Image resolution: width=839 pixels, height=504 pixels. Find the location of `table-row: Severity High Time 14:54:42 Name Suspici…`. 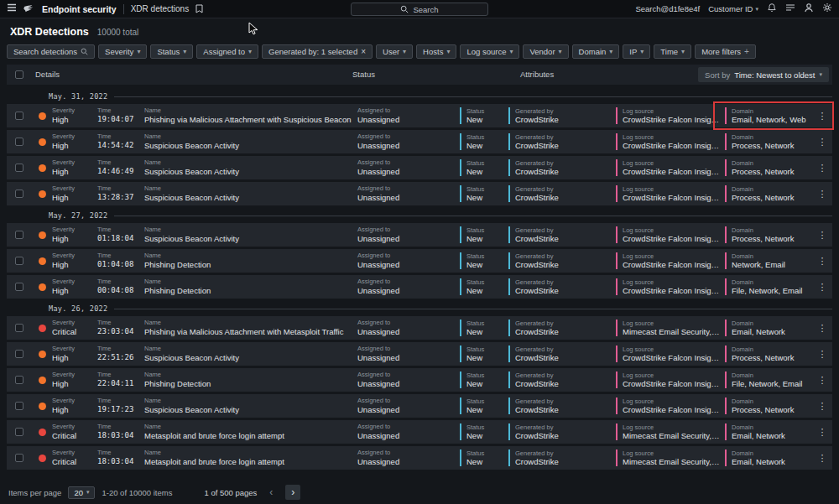

table-row: Severity High Time 14:54:42 Name Suspici… is located at coordinates (420, 142).